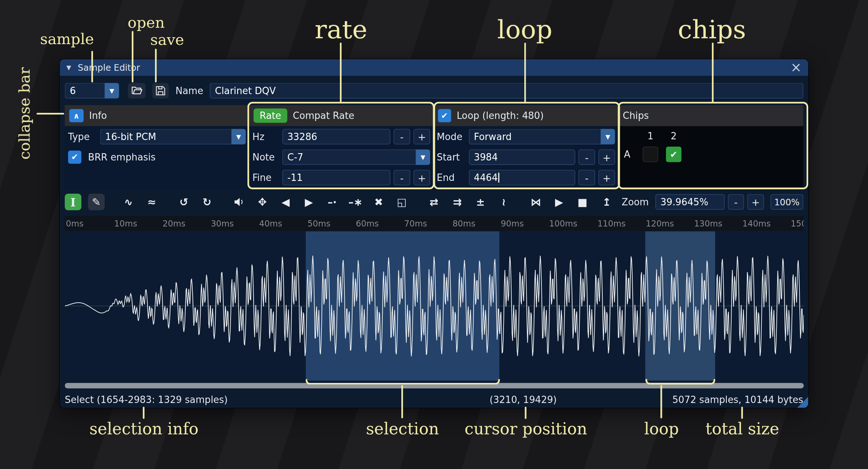 The image size is (868, 469). What do you see at coordinates (536, 202) in the screenshot?
I see `crossfade-button: ⋈` at bounding box center [536, 202].